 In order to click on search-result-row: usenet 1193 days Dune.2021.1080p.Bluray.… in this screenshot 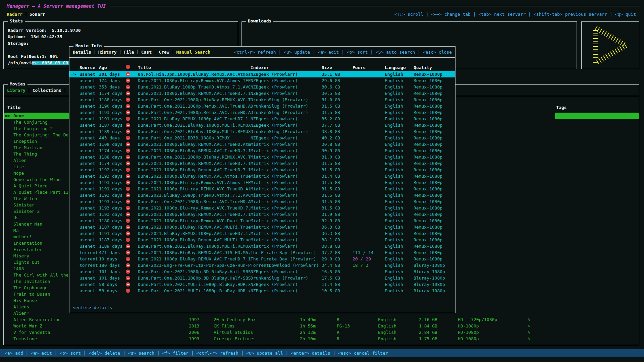, I will do `click(262, 176)`.